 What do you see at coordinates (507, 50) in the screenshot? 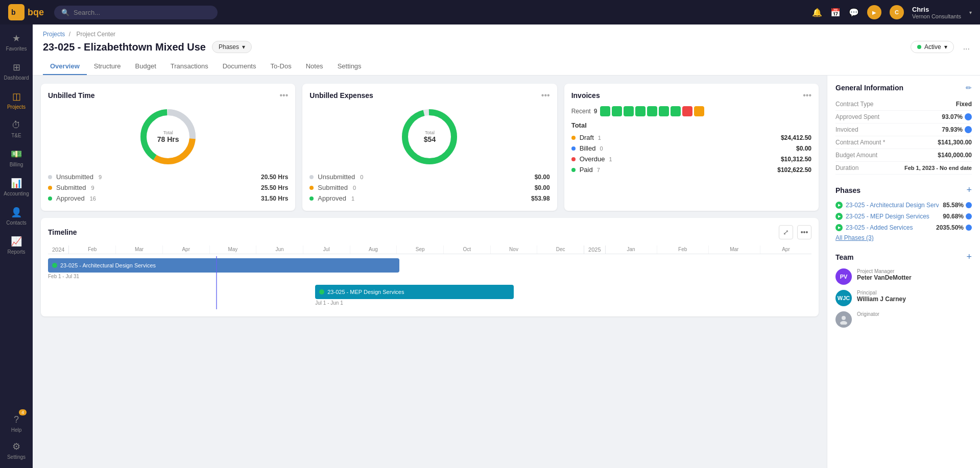
I see `page-header: Projects / Project Center 23-025 - Eliza…` at bounding box center [507, 50].